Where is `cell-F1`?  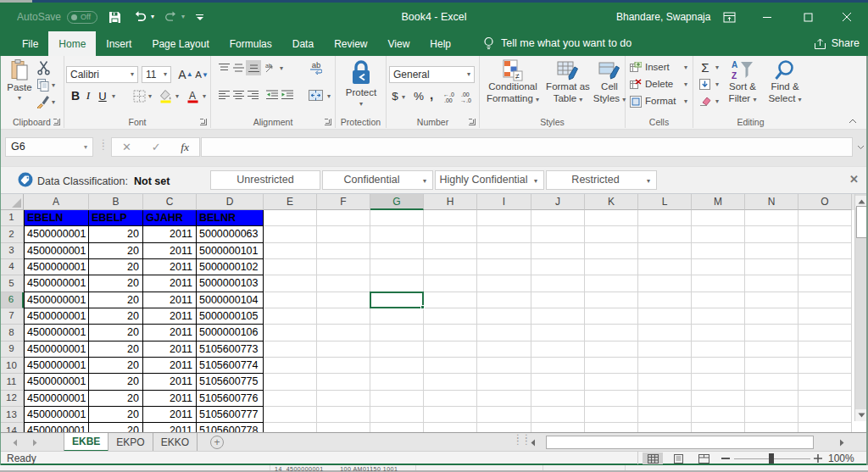 cell-F1 is located at coordinates (344, 219).